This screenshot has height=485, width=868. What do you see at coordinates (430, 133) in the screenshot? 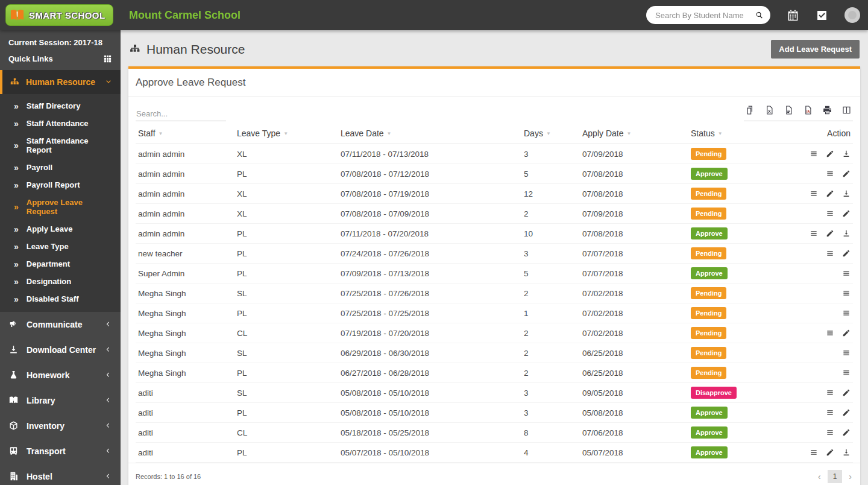
I see `column-header: Leave Date▼` at bounding box center [430, 133].